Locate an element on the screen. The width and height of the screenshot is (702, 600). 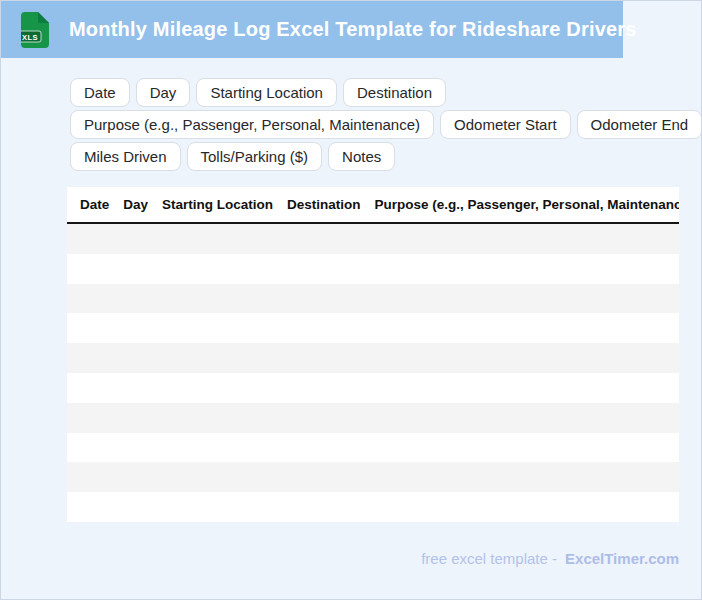
chip-starting-location: Starting Location is located at coordinates (266, 92).